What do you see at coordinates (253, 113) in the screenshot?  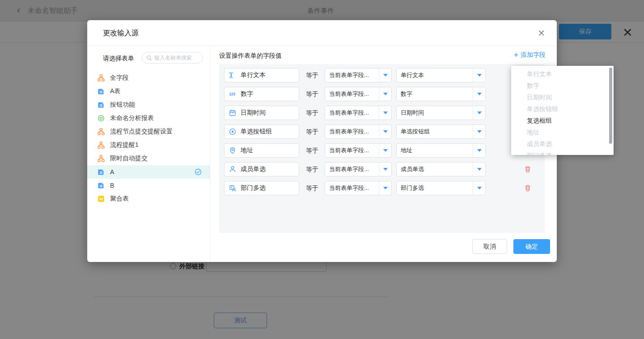 I see `field-name: 日期时间` at bounding box center [253, 113].